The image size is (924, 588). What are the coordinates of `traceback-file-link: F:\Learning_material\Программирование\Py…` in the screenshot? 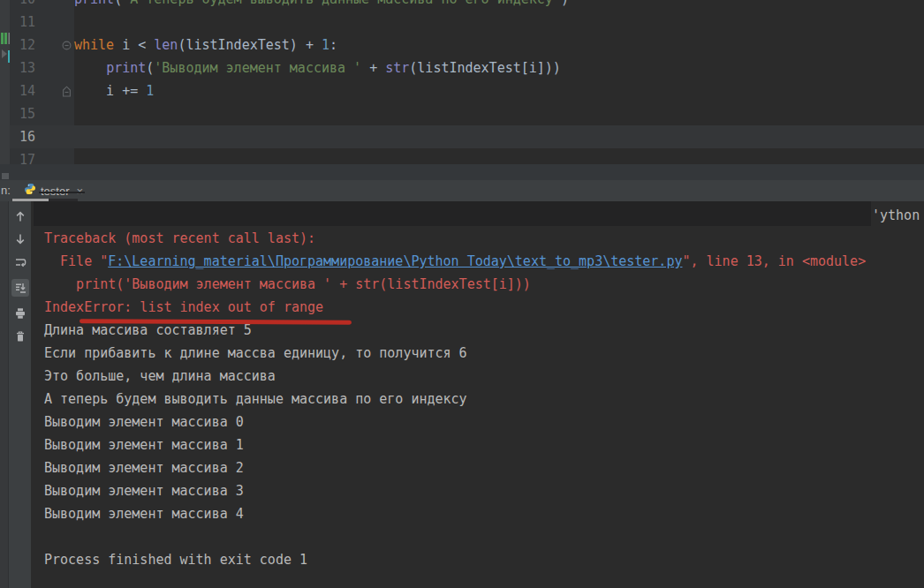 It's located at (395, 261).